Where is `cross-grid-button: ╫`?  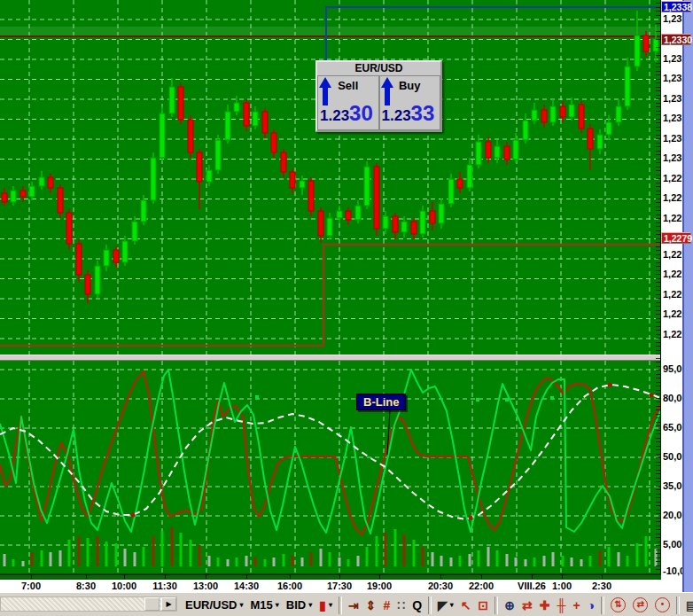
cross-grid-button: ╫ is located at coordinates (562, 605).